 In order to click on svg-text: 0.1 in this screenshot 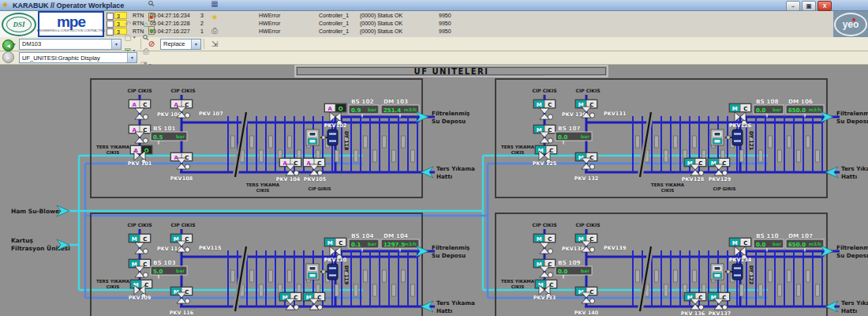, I will do `click(357, 245)`.